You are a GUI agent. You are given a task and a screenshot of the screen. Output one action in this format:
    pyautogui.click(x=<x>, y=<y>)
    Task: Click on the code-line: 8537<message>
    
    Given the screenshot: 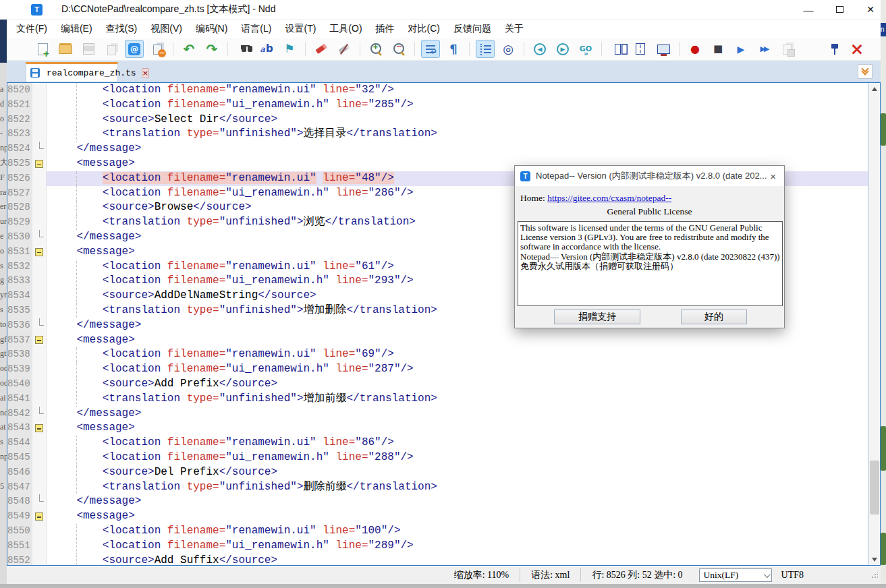 What is the action you would take?
    pyautogui.click(x=437, y=341)
    